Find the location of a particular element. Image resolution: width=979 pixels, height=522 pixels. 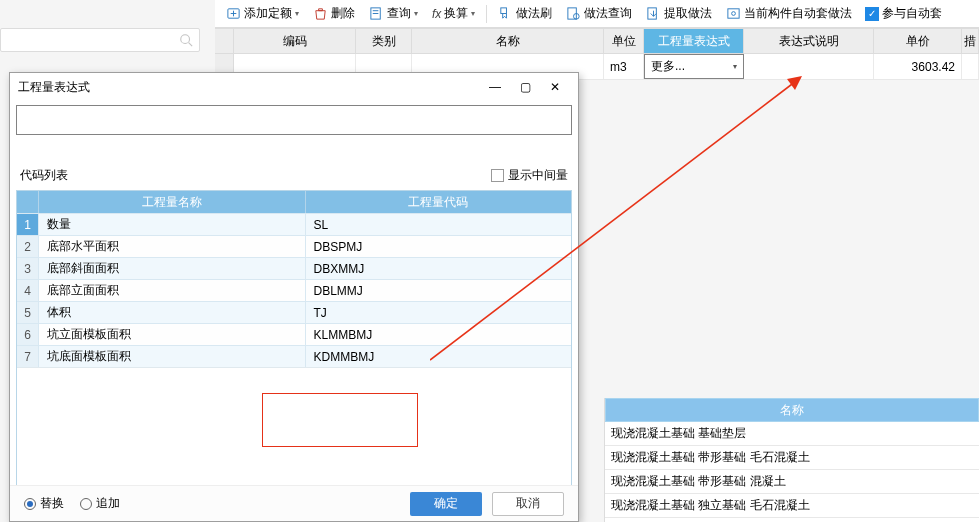

row-name: 坑底面模板面积 is located at coordinates (172, 356).